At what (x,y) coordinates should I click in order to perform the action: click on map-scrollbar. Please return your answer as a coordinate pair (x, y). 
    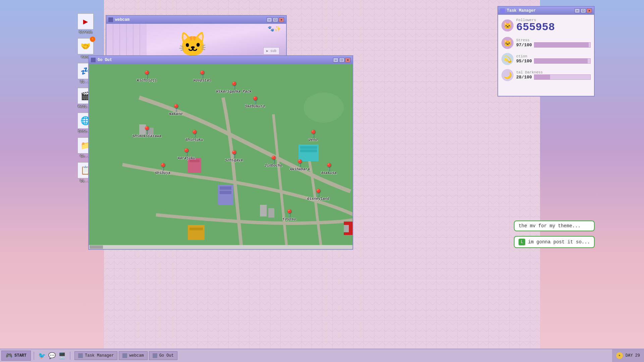
    Looking at the image, I should click on (221, 247).